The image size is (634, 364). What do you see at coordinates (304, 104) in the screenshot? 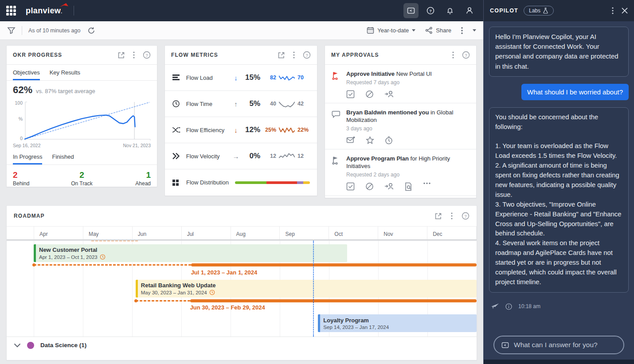
I see `trend-end-value: 42` at bounding box center [304, 104].